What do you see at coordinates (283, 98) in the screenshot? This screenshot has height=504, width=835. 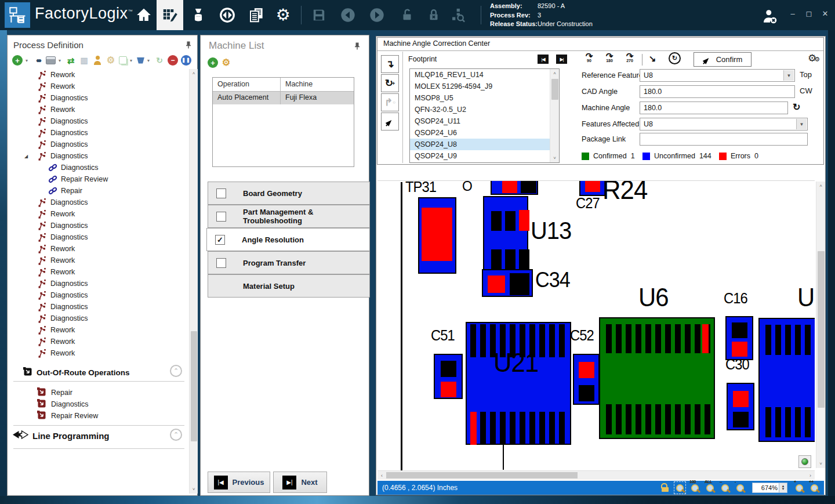 I see `machine-table-row: Auto Placement Fuji Flexa` at bounding box center [283, 98].